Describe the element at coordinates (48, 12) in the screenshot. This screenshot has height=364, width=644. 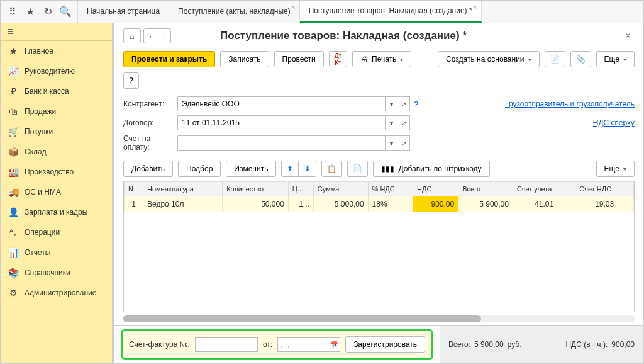
I see `history-icon: ↻` at that location.